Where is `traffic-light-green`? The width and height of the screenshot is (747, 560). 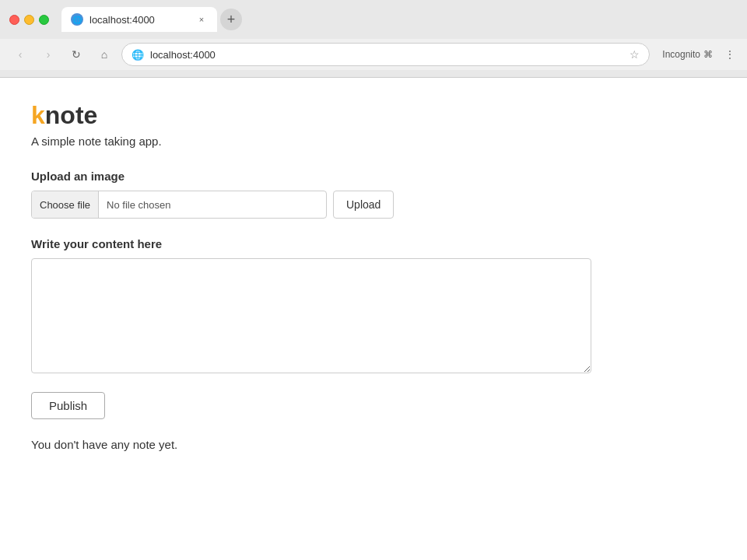 traffic-light-green is located at coordinates (44, 20).